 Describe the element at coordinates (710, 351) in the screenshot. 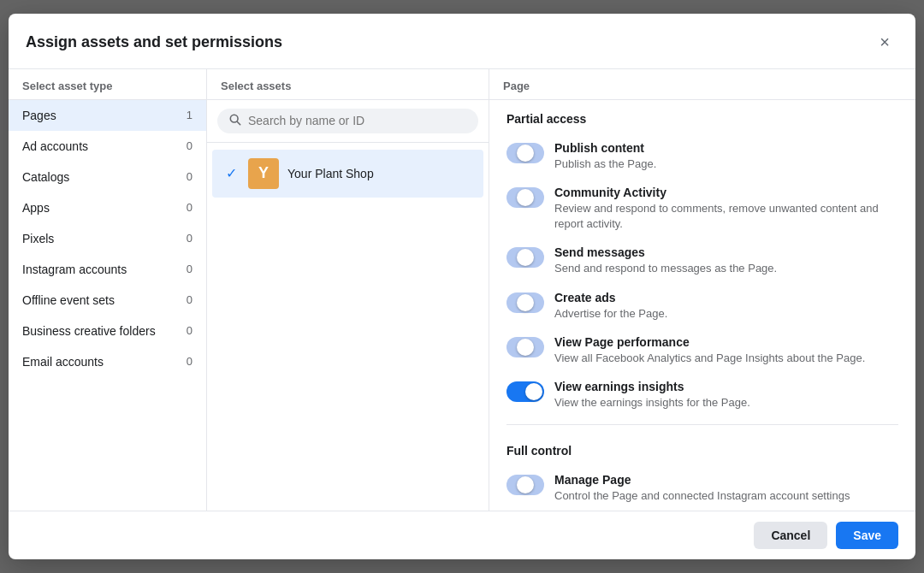

I see `permission-text: View Page performance View all Facebook …` at that location.